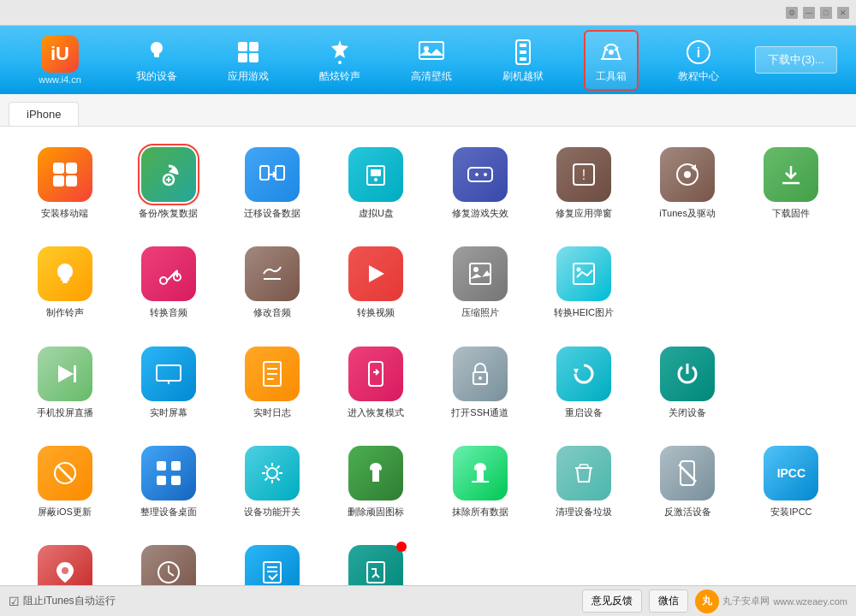  I want to click on realtime-screen: 实时屏幕, so click(168, 382).